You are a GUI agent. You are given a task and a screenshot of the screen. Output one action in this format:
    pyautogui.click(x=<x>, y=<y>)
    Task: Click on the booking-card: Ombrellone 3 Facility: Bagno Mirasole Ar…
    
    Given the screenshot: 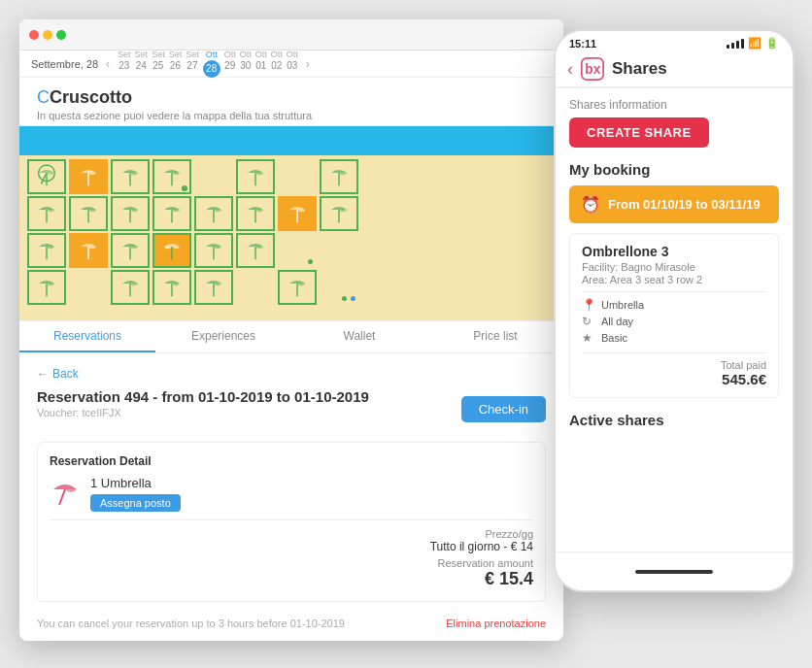 What is the action you would take?
    pyautogui.click(x=674, y=316)
    